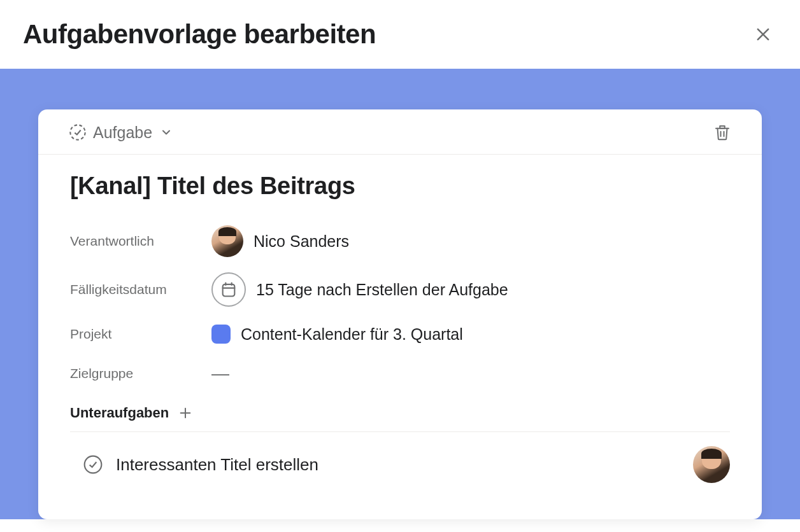 The width and height of the screenshot is (800, 532). I want to click on chevron-down-icon, so click(166, 132).